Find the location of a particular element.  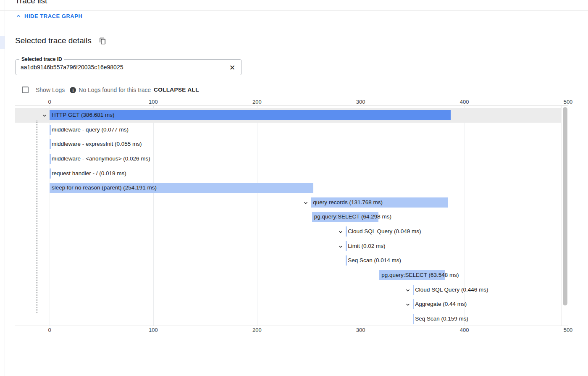

span-row: HTTP GET (386.681 ms) is located at coordinates (288, 115).